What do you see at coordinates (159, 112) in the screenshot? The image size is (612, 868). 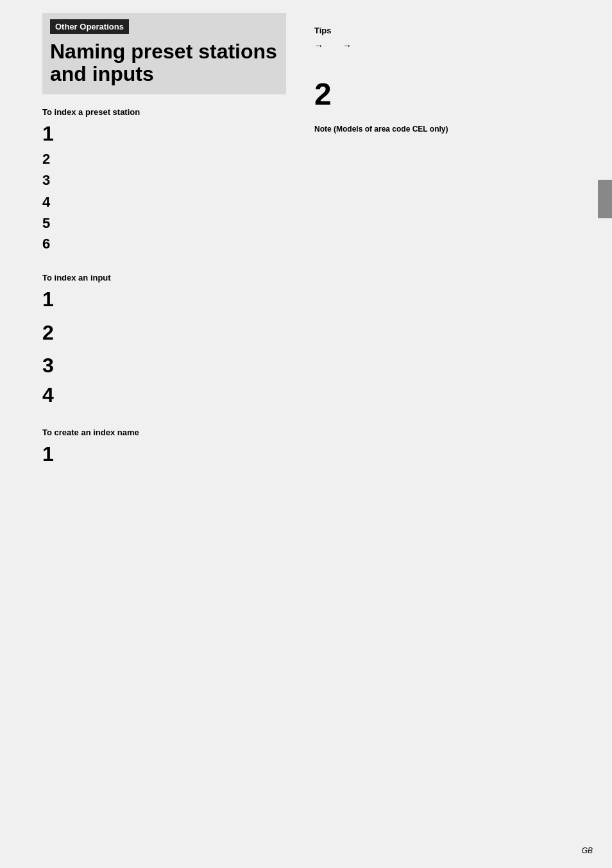 I see `preset-station-heading: To index a preset station` at bounding box center [159, 112].